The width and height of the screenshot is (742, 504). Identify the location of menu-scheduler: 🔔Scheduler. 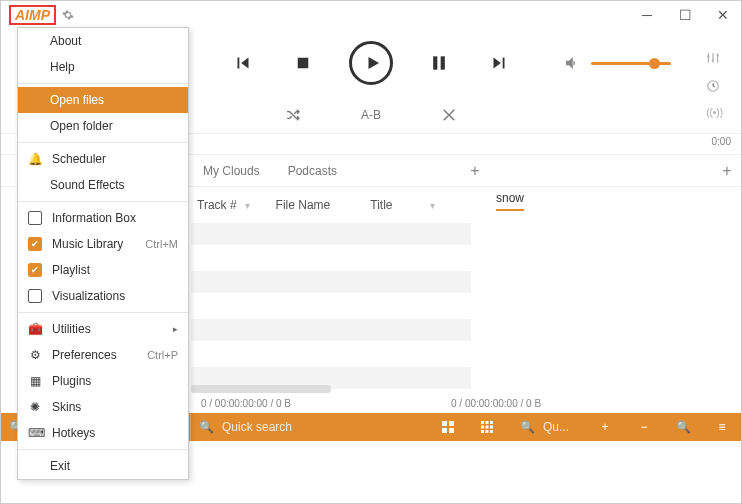
(103, 159).